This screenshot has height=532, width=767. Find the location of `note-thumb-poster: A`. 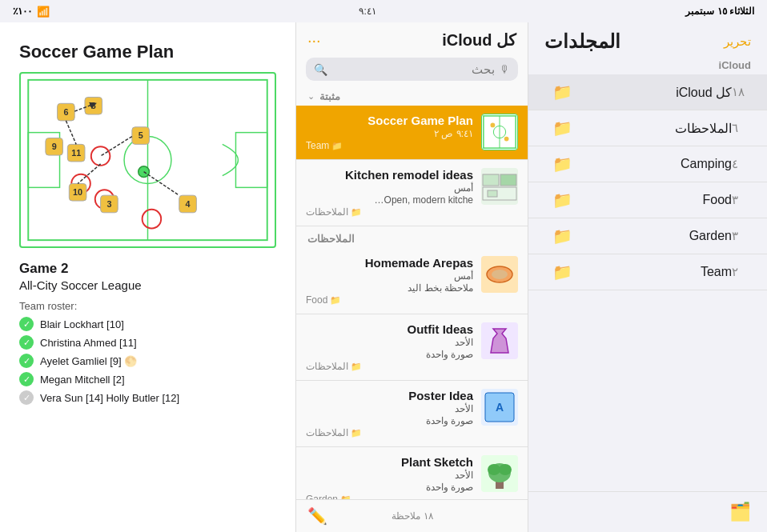

note-thumb-poster: A is located at coordinates (500, 407).